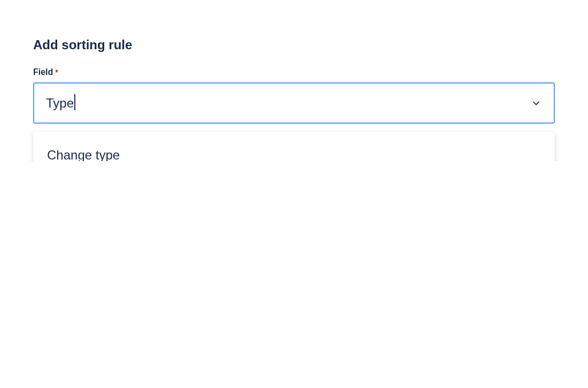 Image resolution: width=588 pixels, height=388 pixels. What do you see at coordinates (294, 103) in the screenshot?
I see `field-select-input: Type` at bounding box center [294, 103].